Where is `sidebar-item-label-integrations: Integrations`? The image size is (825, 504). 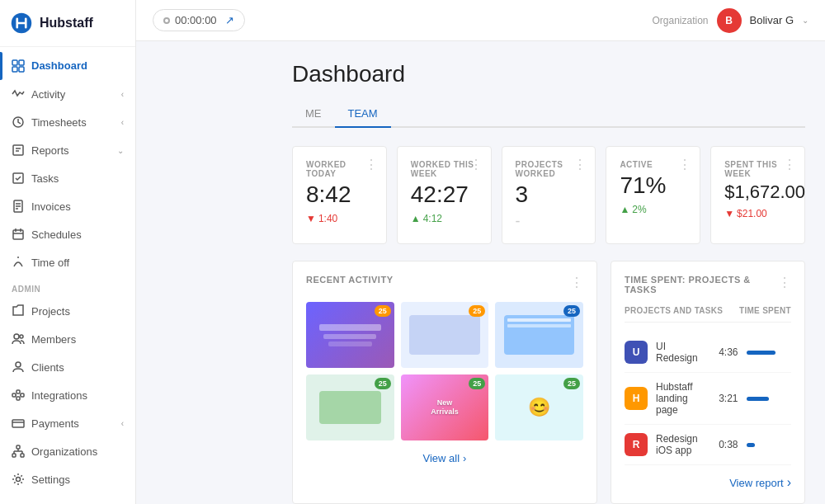 sidebar-item-label-integrations: Integrations is located at coordinates (59, 396).